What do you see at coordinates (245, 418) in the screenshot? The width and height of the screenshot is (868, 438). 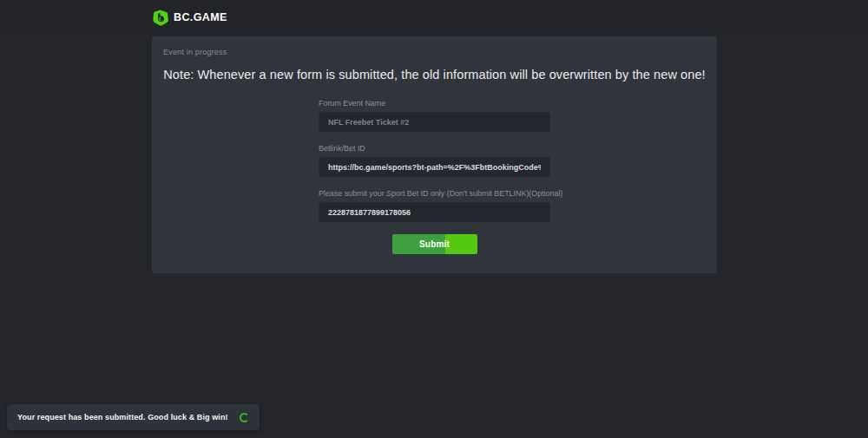 I see `spinner-icon` at bounding box center [245, 418].